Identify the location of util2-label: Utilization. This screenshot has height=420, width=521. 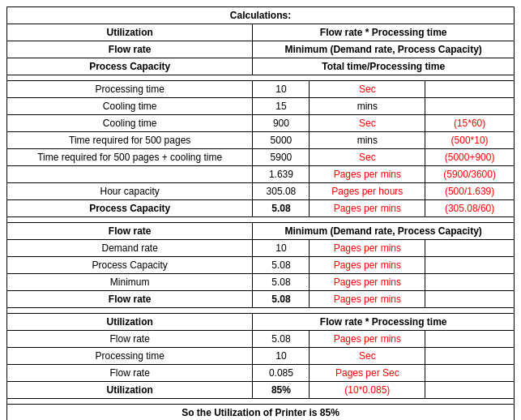
(130, 323).